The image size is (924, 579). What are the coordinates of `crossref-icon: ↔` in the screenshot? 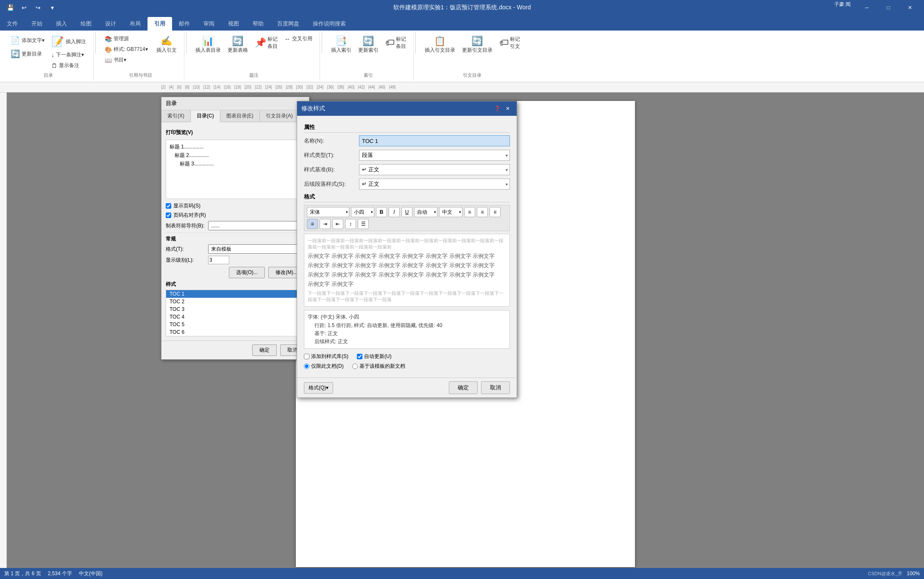 It's located at (287, 39).